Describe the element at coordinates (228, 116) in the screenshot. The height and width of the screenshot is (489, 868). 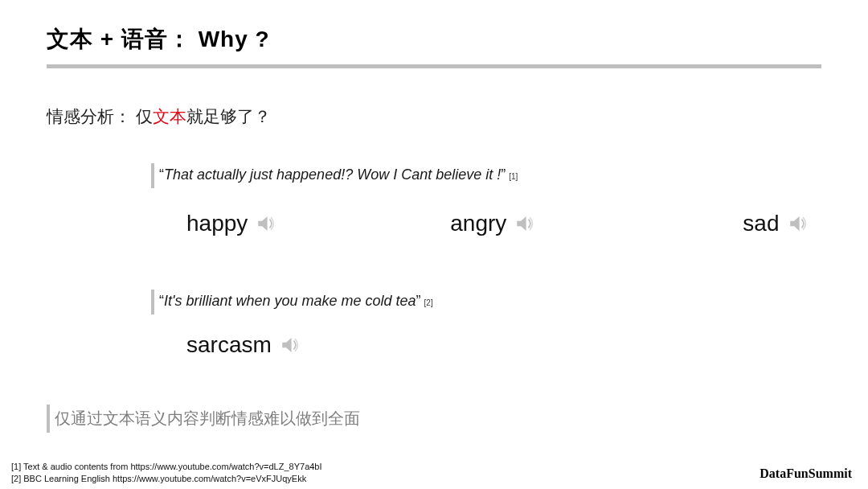
I see `subtitle-suffix: 就足够了？` at that location.